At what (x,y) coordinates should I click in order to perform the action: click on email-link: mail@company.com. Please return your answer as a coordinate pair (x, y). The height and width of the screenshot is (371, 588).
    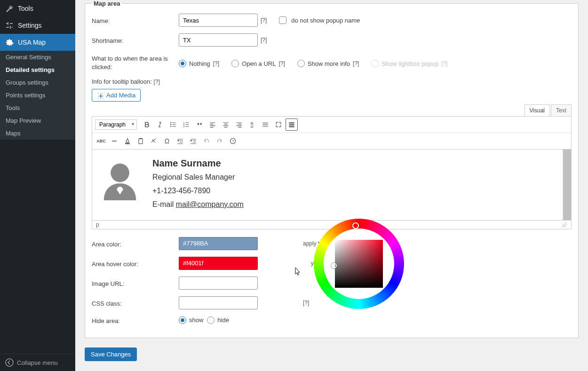
    Looking at the image, I should click on (210, 204).